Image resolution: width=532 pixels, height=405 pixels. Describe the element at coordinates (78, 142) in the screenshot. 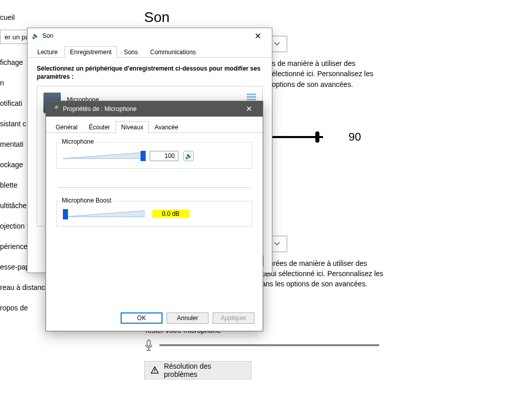

I see `microphone-level-label: Microphone` at that location.